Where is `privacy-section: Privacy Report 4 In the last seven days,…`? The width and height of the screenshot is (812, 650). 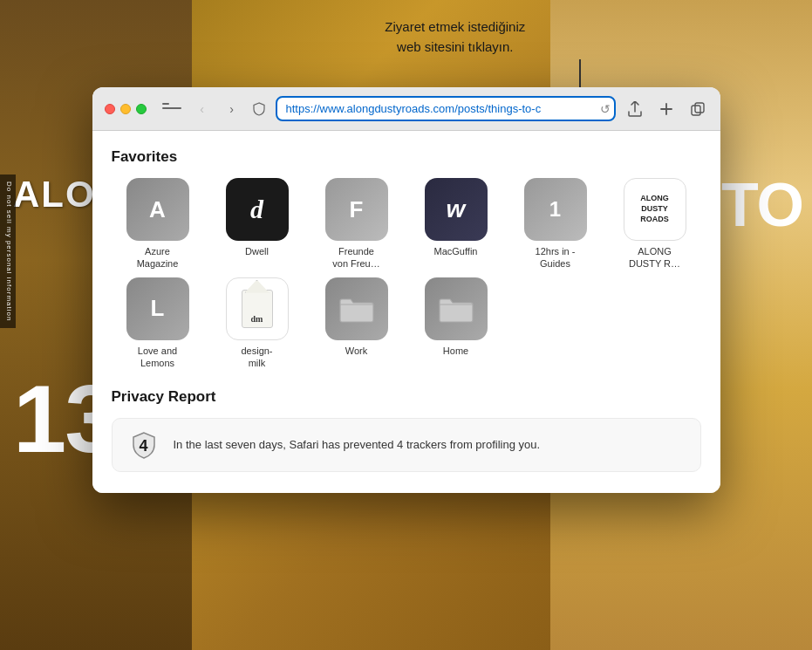 privacy-section: Privacy Report 4 In the last seven days,… is located at coordinates (406, 430).